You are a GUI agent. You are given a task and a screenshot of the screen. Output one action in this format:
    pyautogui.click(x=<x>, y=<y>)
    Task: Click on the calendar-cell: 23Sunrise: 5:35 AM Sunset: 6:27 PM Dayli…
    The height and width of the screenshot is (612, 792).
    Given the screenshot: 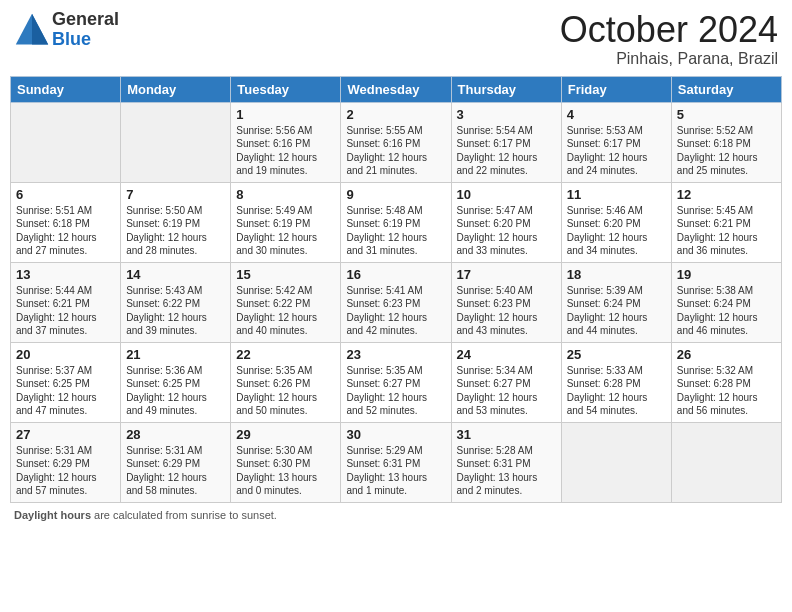 What is the action you would take?
    pyautogui.click(x=396, y=382)
    